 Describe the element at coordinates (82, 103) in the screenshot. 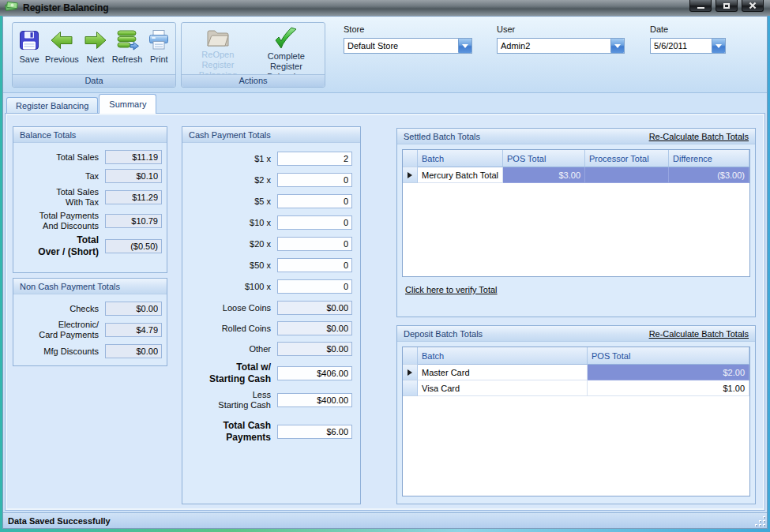

I see `tab-strip: Register Balancing Summary` at that location.